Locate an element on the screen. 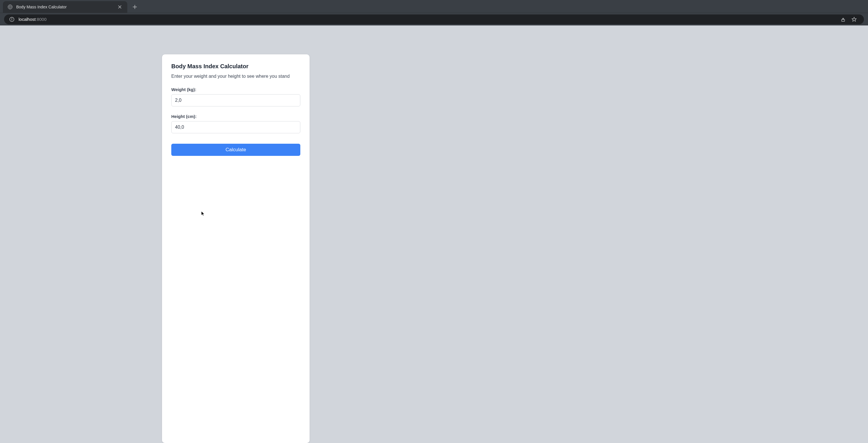  new-tab-button is located at coordinates (135, 7).